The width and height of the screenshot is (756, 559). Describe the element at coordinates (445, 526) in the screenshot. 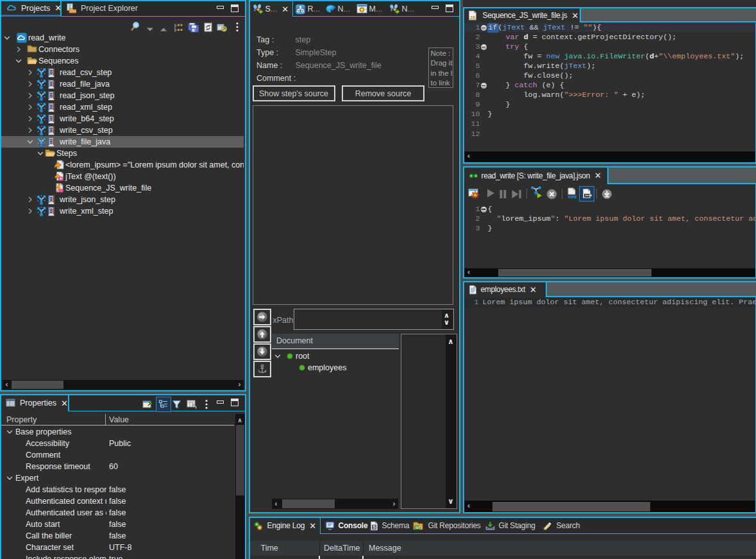

I see `tab-git-repositories: GITGit Repositories` at that location.